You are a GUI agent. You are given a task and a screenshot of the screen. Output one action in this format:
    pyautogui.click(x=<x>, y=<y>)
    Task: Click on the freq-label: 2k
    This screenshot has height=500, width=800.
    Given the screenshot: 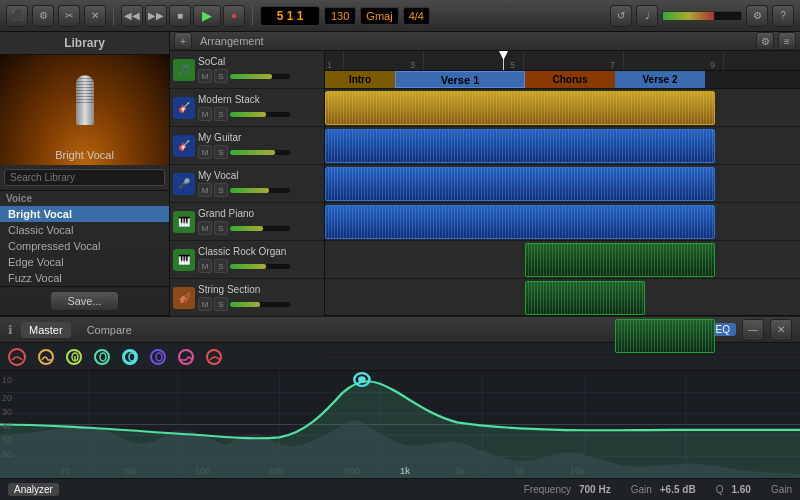 What is the action you would take?
    pyautogui.click(x=460, y=471)
    